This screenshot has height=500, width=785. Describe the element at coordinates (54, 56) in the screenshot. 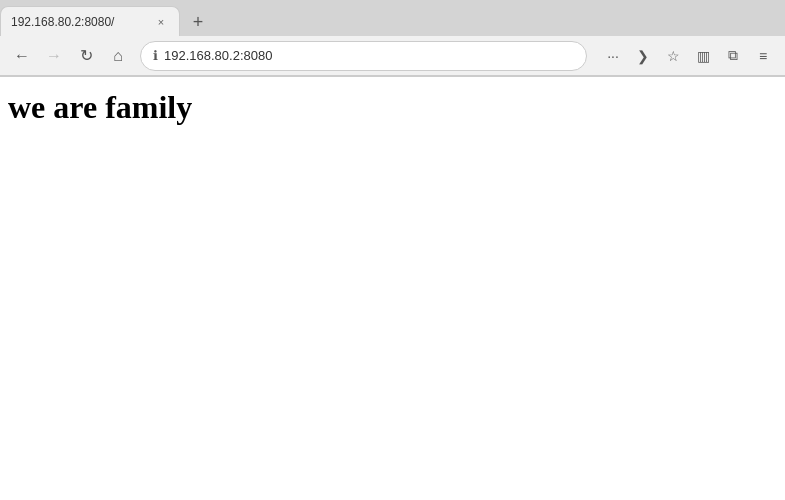

I see `forward-button: →` at that location.